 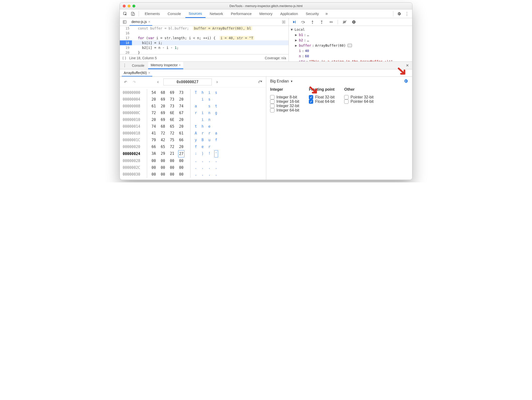 What do you see at coordinates (193, 161) in the screenshot?
I see `hex-row: 0000002800000000....` at bounding box center [193, 161].